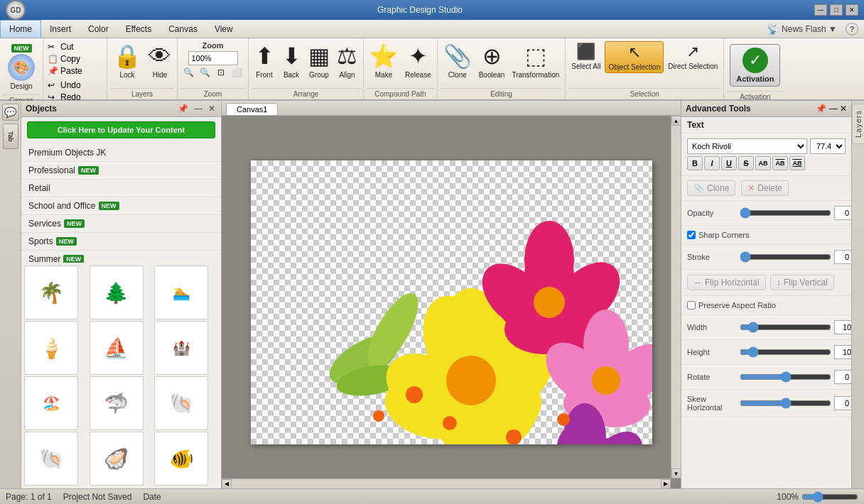 This screenshot has width=864, height=504. I want to click on minimize-button: —, so click(821, 10).